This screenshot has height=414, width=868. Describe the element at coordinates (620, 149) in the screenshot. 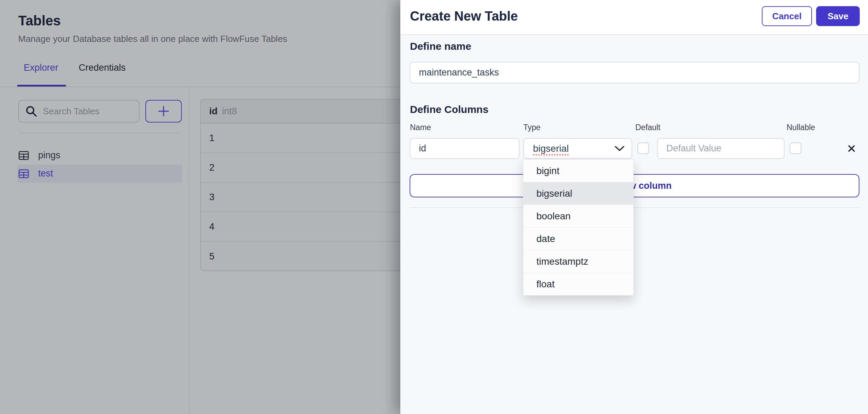

I see `chevron-down-icon` at that location.